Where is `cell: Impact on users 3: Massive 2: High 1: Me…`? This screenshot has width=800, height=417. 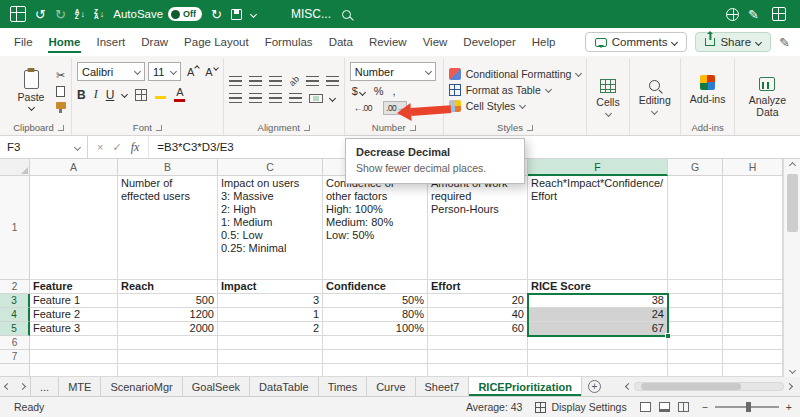 cell: Impact on users 3: Massive 2: High 1: Me… is located at coordinates (270, 228).